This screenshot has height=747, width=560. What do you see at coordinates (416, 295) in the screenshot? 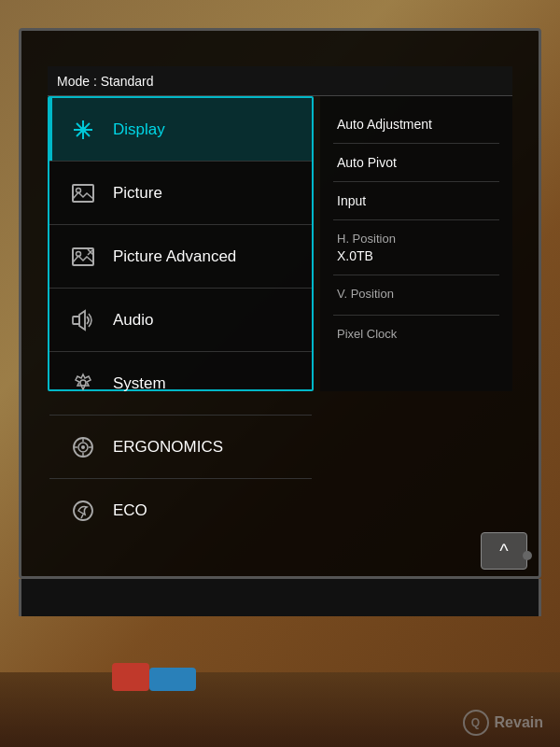
I see `content-item-v-position: V. Position` at bounding box center [416, 295].